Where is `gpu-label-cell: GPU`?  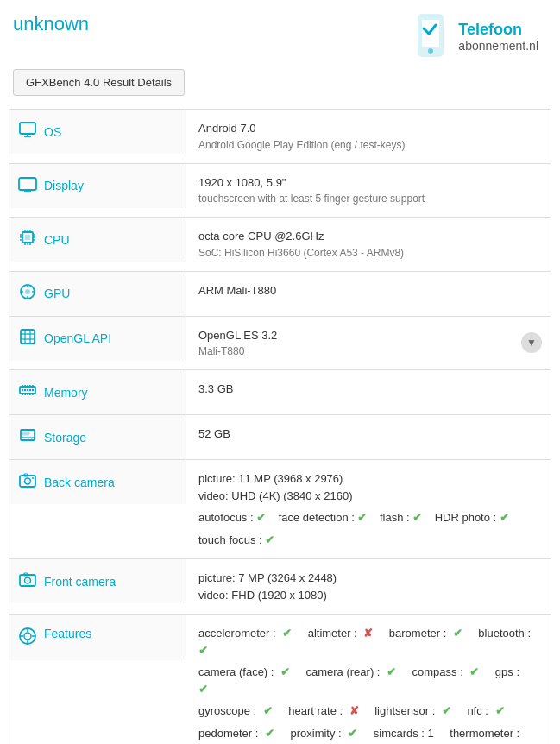
gpu-label-cell: GPU is located at coordinates (98, 293).